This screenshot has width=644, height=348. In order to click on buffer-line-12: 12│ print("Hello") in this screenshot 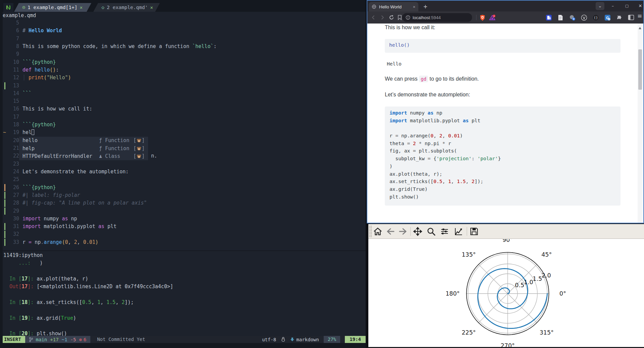, I will do `click(183, 78)`.